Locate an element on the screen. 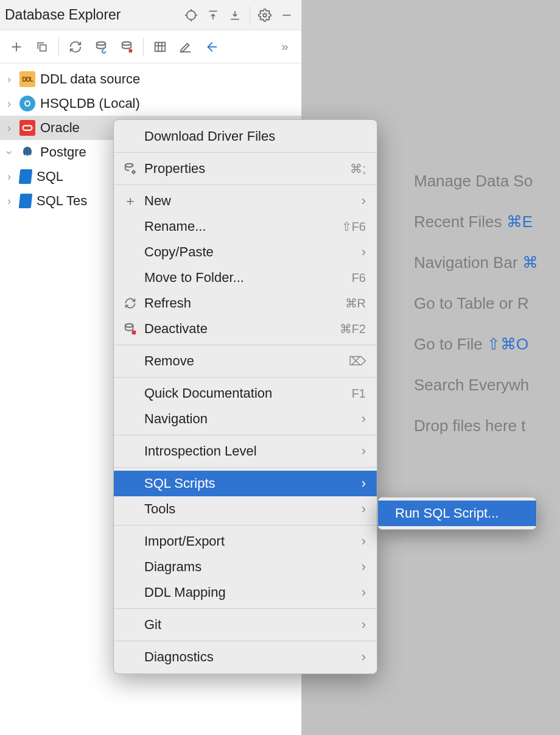 Image resolution: width=560 pixels, height=735 pixels. menu-label: DDL Mapping is located at coordinates (247, 593).